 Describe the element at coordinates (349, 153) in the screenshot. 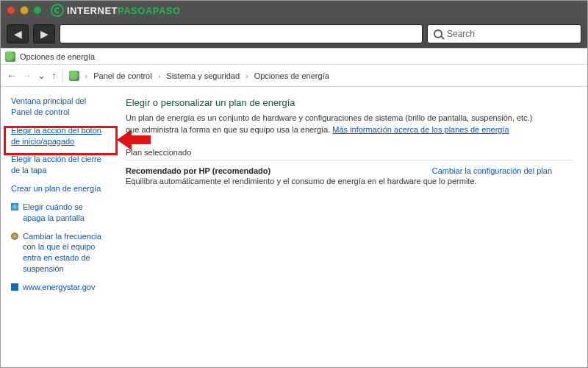

I see `section-title: Plan seleccionado` at that location.